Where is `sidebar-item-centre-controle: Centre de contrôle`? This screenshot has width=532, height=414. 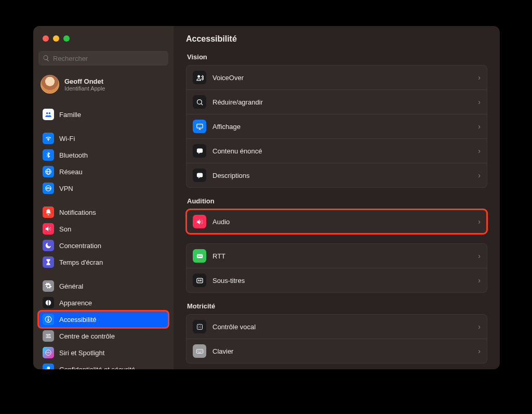
sidebar-item-centre-controle: Centre de contrôle is located at coordinates (103, 336).